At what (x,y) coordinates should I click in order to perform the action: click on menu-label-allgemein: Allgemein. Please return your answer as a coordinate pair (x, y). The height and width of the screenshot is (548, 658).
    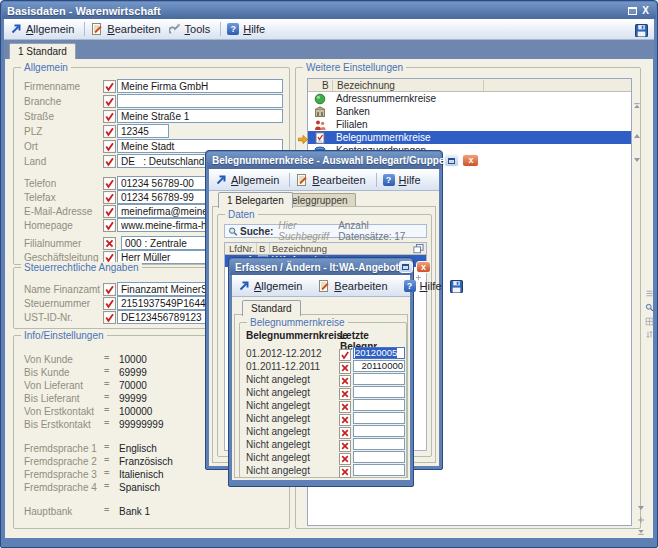
    Looking at the image, I should click on (50, 29).